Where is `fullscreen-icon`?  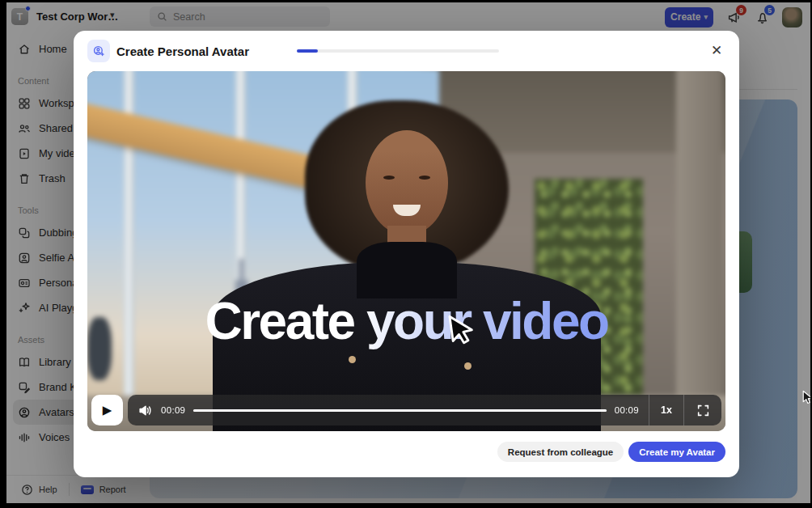
fullscreen-icon is located at coordinates (704, 411).